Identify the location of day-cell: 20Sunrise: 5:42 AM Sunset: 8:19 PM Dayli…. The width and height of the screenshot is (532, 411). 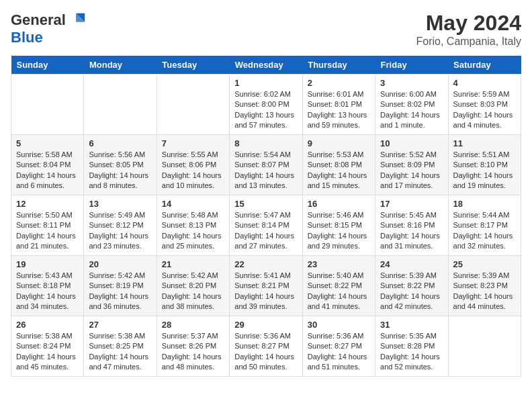
(120, 286).